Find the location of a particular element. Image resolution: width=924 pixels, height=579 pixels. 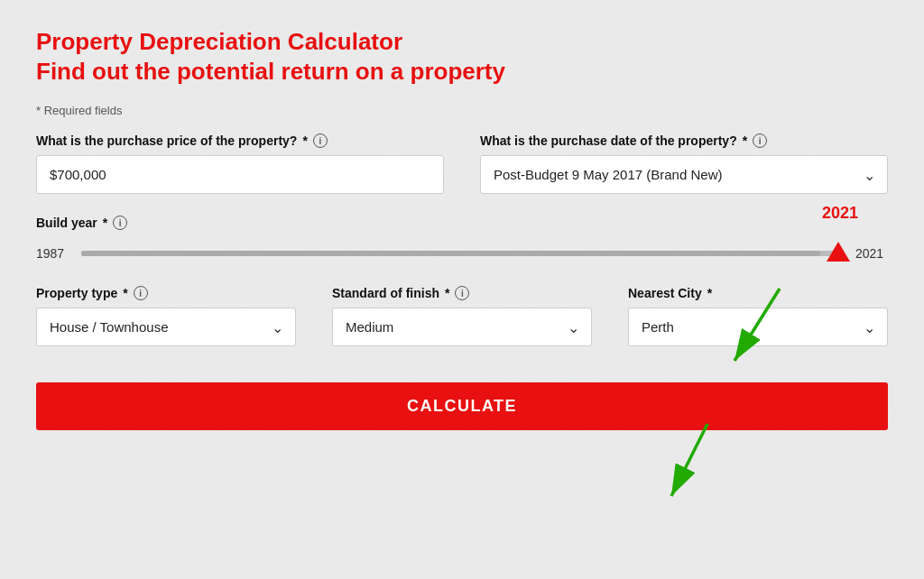

property-type-label: Property type * i is located at coordinates (166, 293).